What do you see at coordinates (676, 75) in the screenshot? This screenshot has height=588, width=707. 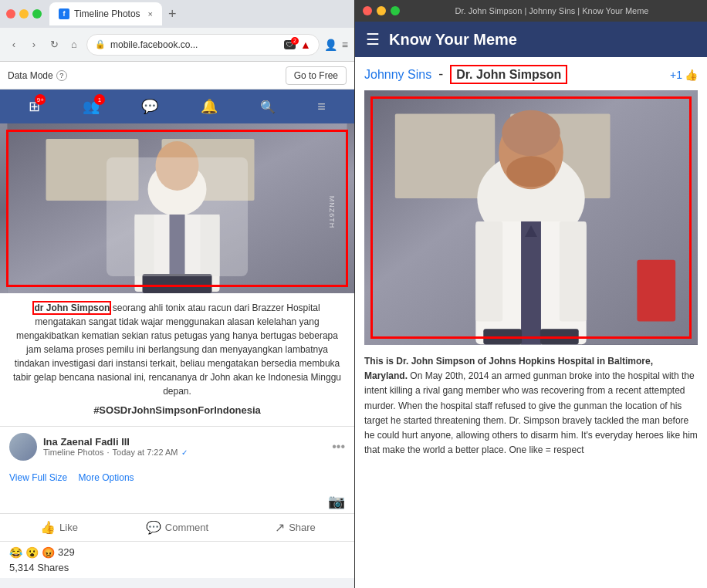 I see `plus-one-text: +1` at bounding box center [676, 75].